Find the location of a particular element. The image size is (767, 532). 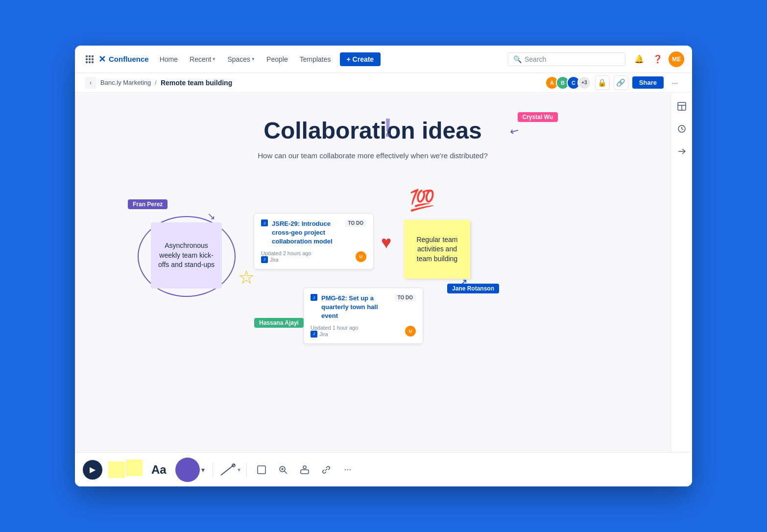

jira-card-2: J PMG-62: Set up a quarterly town hall e… is located at coordinates (363, 315).